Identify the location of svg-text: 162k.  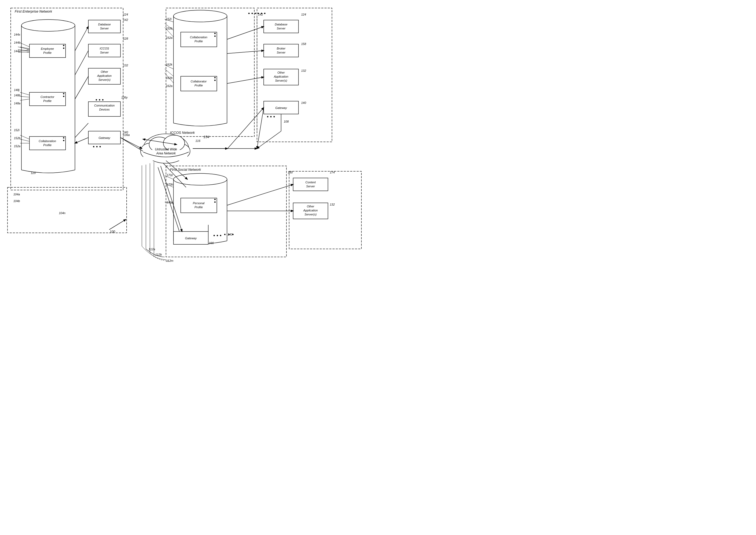
(169, 65).